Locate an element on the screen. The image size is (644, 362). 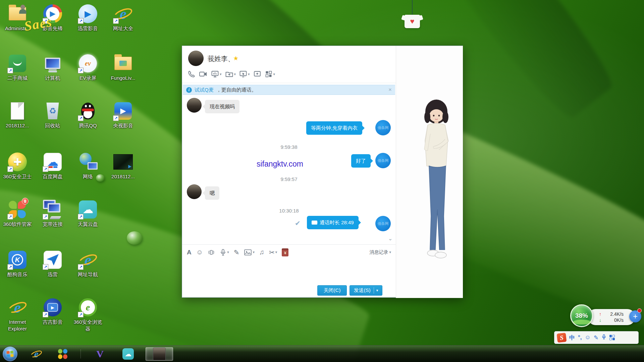
red-packet-button: ¥ is located at coordinates (285, 252).